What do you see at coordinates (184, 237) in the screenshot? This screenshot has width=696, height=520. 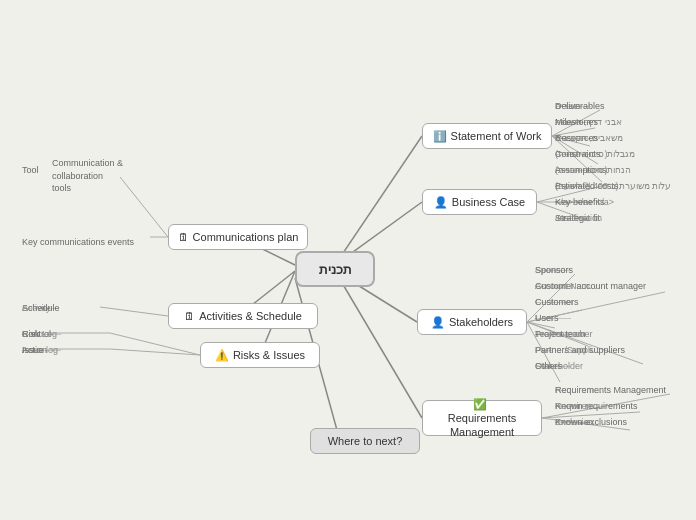 I see `communications-icon: 🗓` at bounding box center [184, 237].